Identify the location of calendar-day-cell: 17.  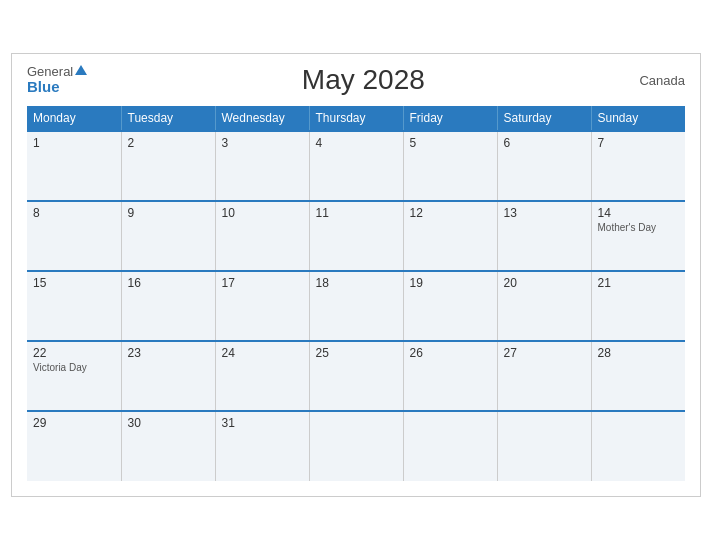
(262, 306).